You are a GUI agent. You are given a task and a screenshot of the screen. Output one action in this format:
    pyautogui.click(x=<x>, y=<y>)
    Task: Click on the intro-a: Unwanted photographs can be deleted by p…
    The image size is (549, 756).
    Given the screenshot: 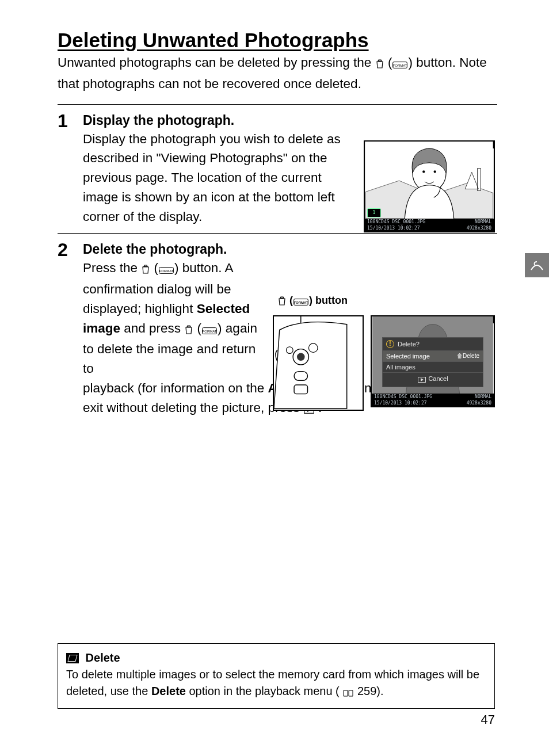 What is the action you would take?
    pyautogui.click(x=216, y=62)
    